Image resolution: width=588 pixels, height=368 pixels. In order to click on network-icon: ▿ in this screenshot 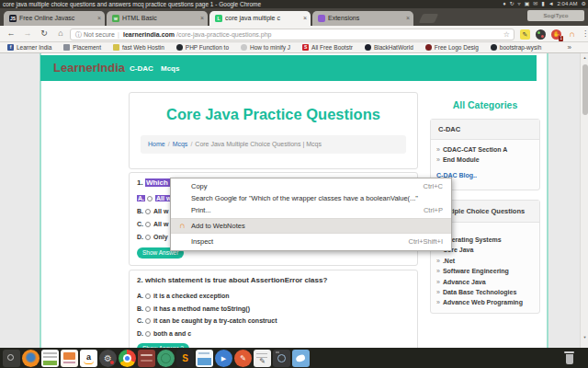, I will do `click(520, 4)`.